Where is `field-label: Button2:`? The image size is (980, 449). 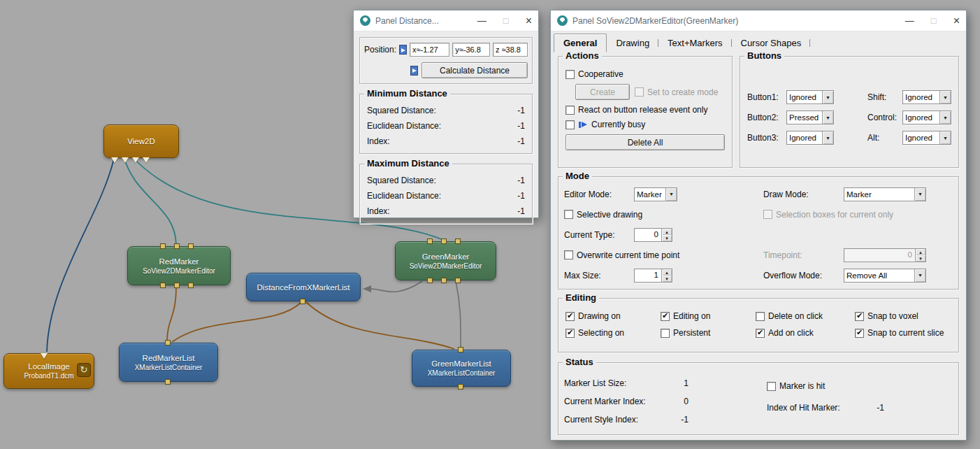 field-label: Button2: is located at coordinates (767, 117).